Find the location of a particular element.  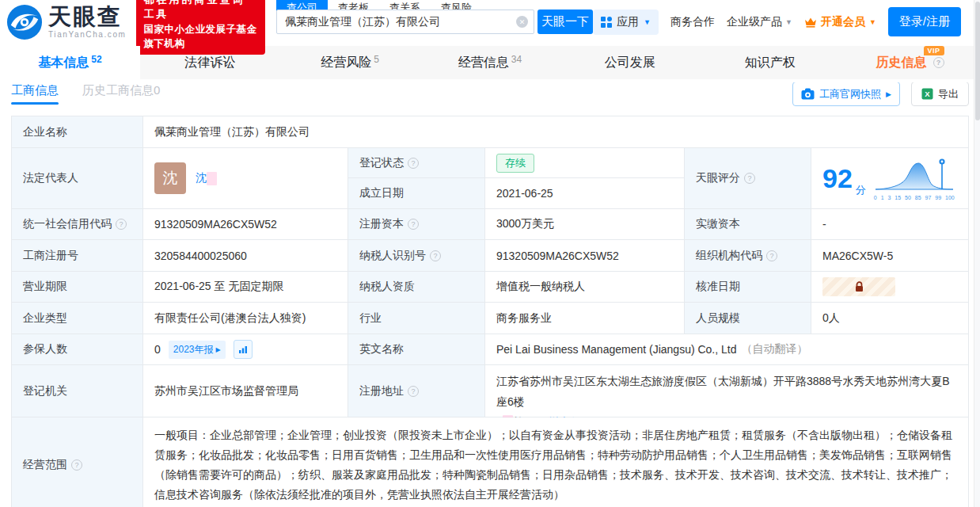

tab-label: 知识产权 is located at coordinates (770, 63).